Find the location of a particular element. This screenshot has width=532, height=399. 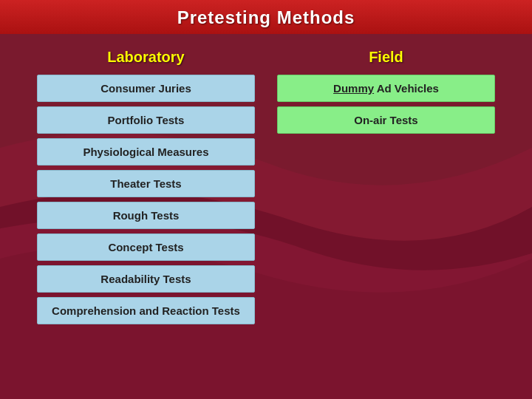

lab-item-3: Physiological Measures is located at coordinates (146, 152).